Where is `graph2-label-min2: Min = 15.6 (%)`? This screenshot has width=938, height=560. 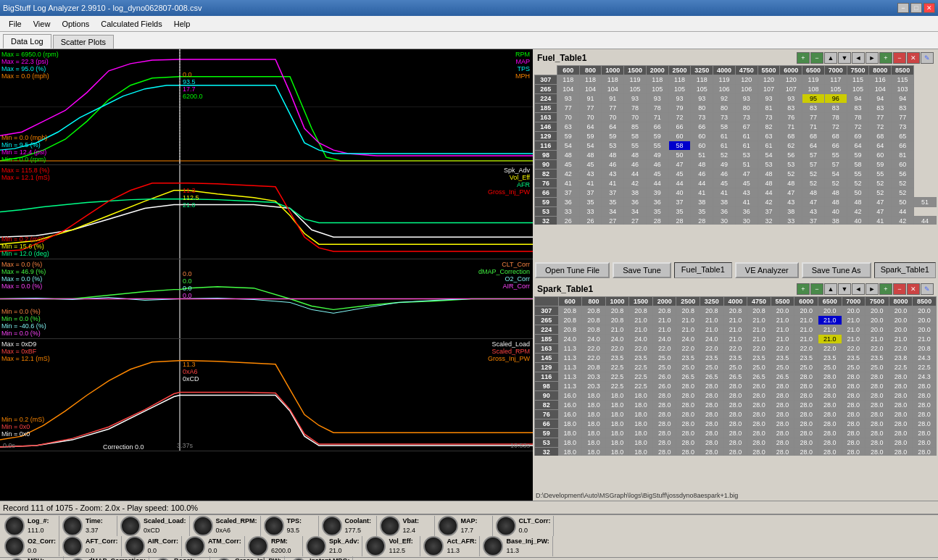
graph2-label-min2: Min = 15.6 (%) is located at coordinates (25, 246).